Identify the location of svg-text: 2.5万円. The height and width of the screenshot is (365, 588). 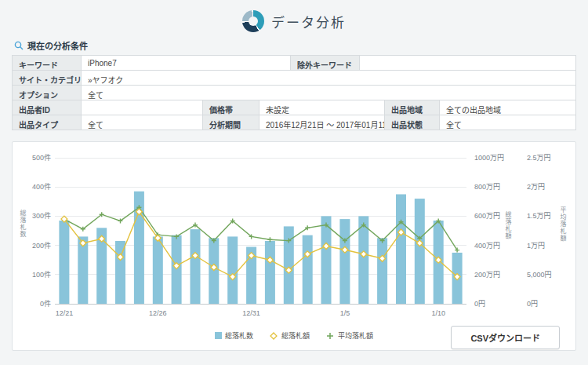
(539, 158).